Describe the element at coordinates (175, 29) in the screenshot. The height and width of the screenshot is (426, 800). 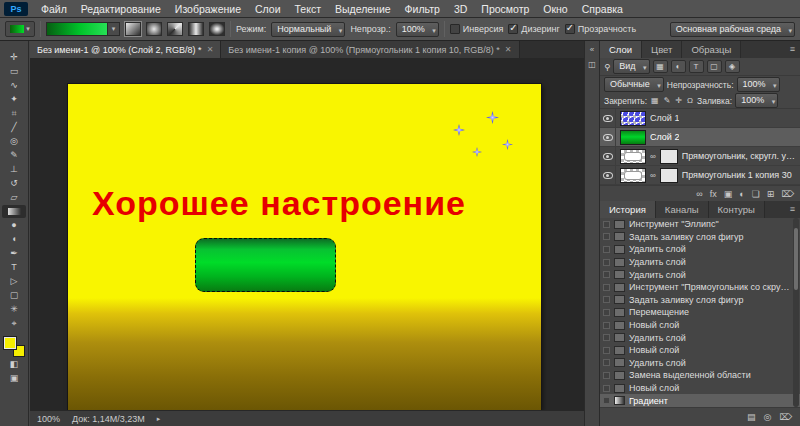
I see `angle-gradient-button` at that location.